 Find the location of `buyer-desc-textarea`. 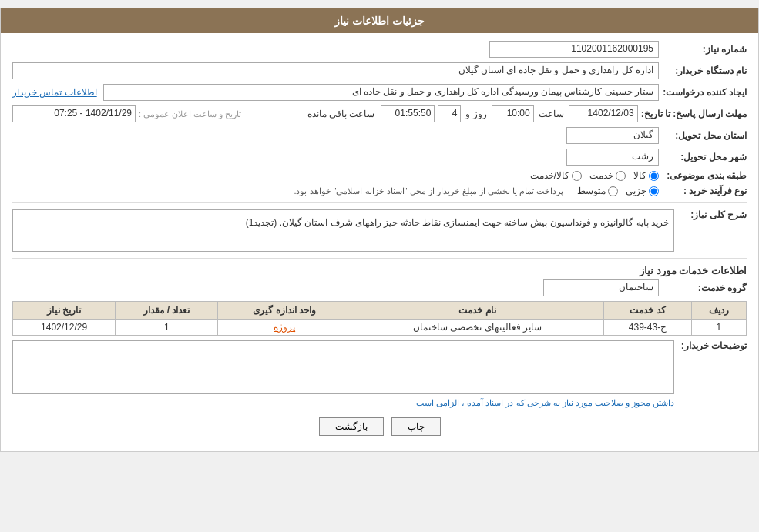

buyer-desc-textarea is located at coordinates (344, 367).